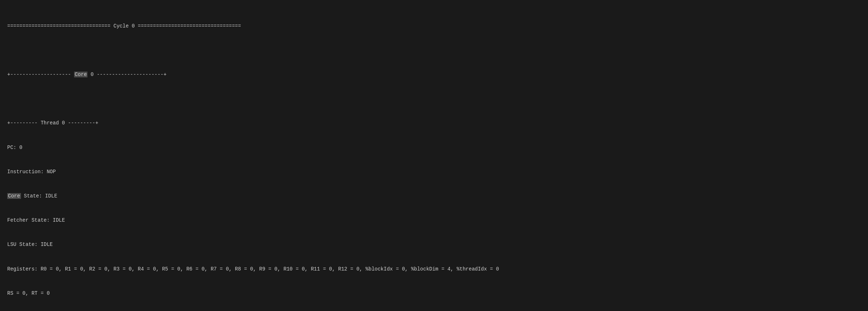 Image resolution: width=868 pixels, height=311 pixels. Describe the element at coordinates (434, 244) in the screenshot. I see `thread0-lsu-state: LSU State: IDLE` at that location.